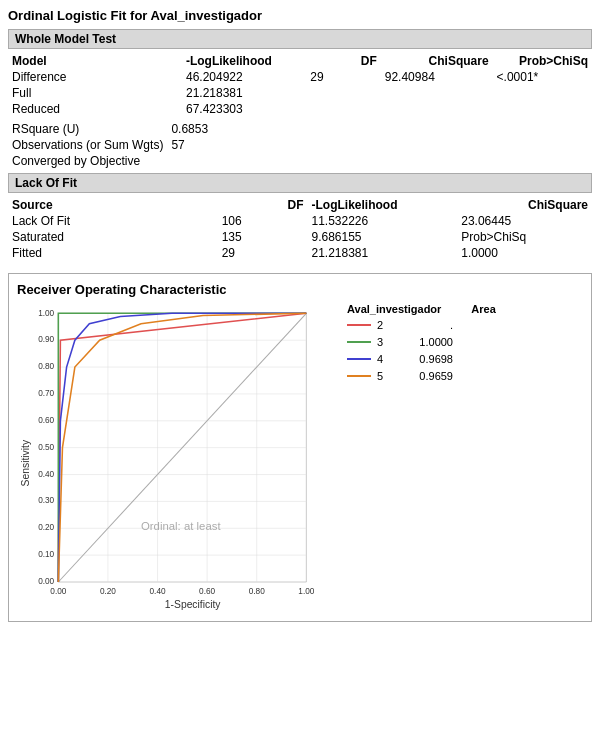 The width and height of the screenshot is (600, 730). Describe the element at coordinates (524, 205) in the screenshot. I see `lof-col-chi: ChiSquare` at that location.